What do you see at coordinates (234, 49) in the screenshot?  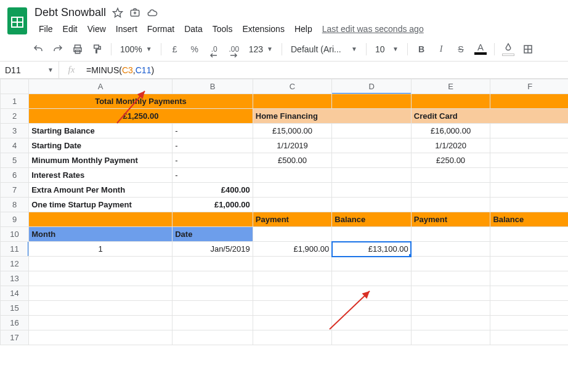 I see `increase-decimal-button: .00` at bounding box center [234, 49].